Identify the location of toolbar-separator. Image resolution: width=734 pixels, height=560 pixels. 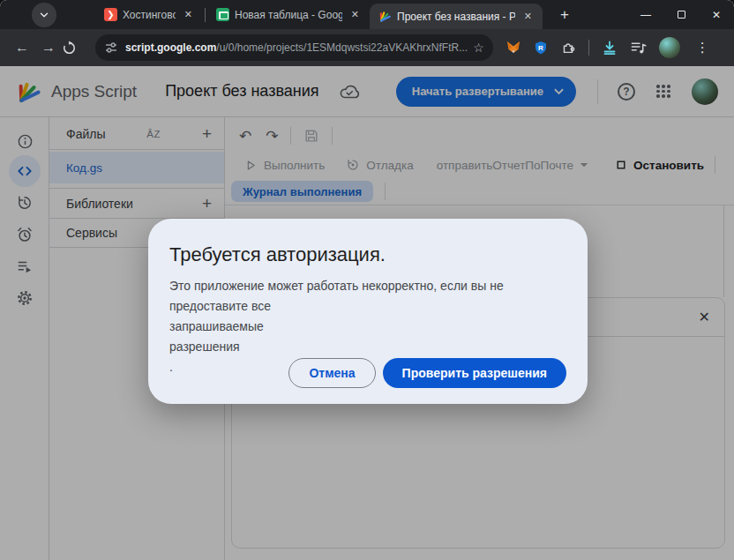
(589, 48).